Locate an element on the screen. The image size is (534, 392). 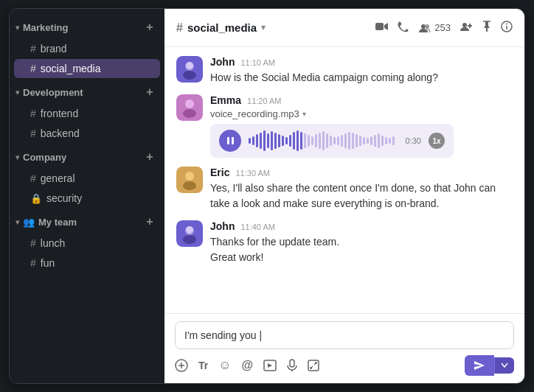
channel-chevron-icon: ▾ is located at coordinates (263, 28).